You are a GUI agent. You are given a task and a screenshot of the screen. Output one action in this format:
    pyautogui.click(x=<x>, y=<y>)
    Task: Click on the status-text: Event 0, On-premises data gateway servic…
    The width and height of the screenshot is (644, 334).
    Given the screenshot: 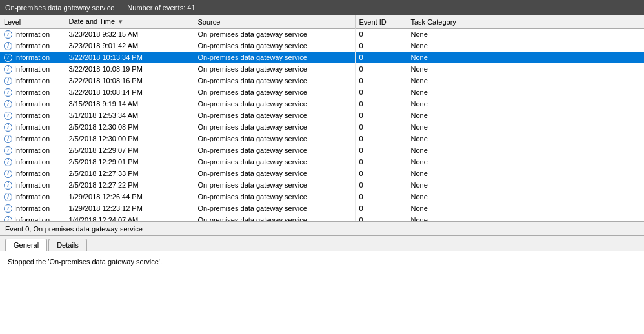 What is the action you would take?
    pyautogui.click(x=74, y=229)
    